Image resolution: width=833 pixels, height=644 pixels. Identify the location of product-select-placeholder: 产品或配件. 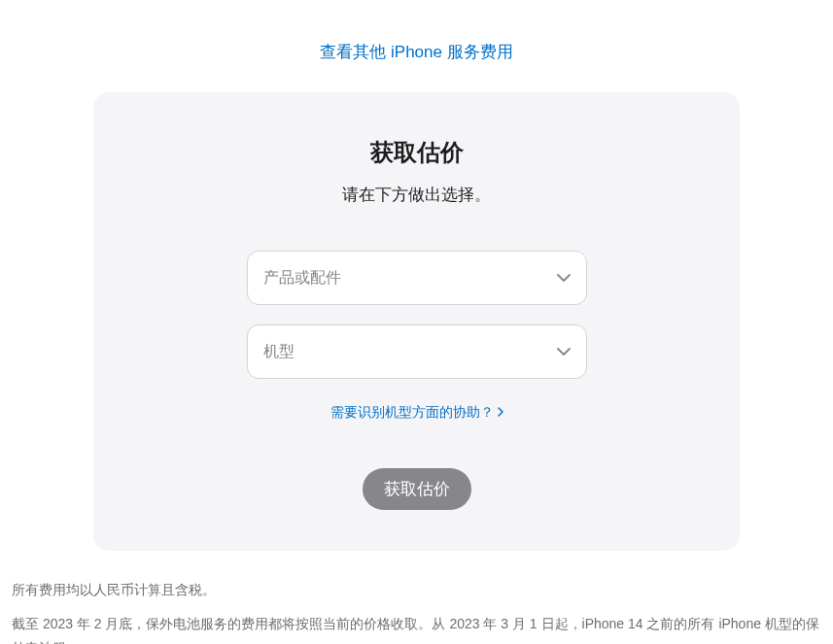
(302, 278).